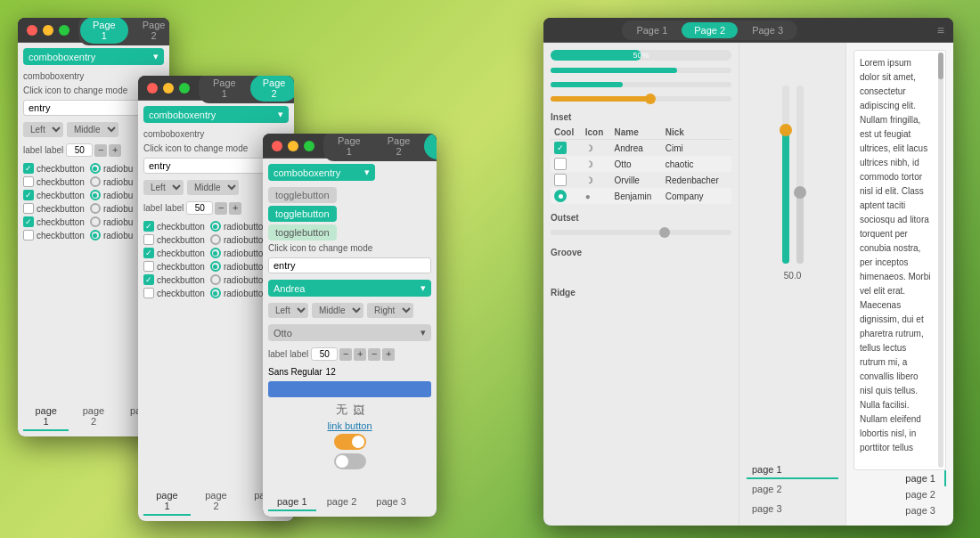  I want to click on stepper-plus-2: +, so click(235, 208).